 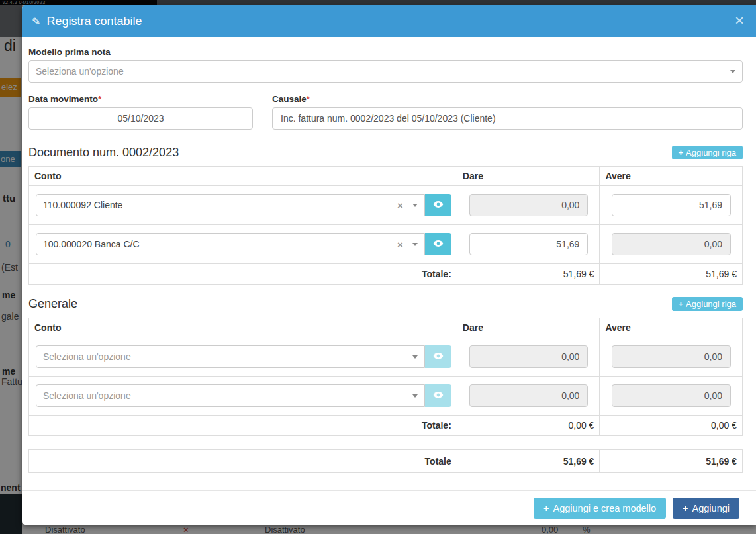 What do you see at coordinates (507, 118) in the screenshot?
I see `causale-input` at bounding box center [507, 118].